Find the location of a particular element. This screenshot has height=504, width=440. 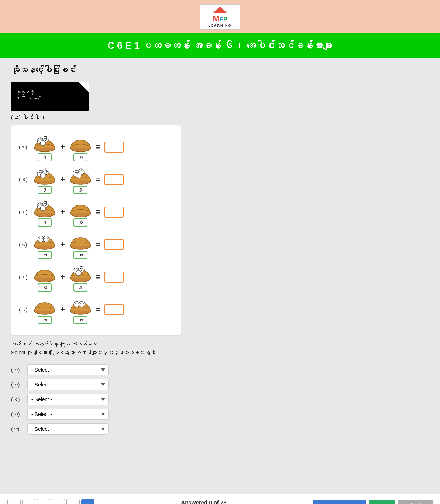

logo-p: P is located at coordinates (225, 20).